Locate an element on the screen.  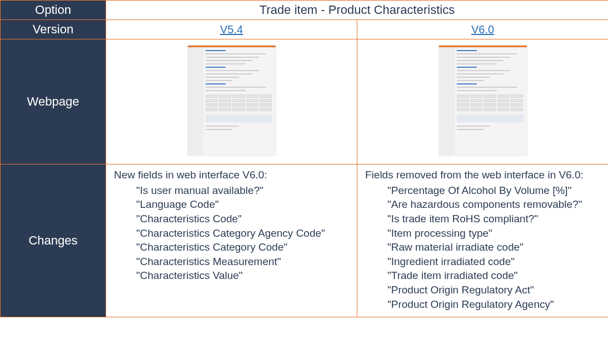
changes-left-list: Is user manual available?Language CodeCh… is located at coordinates (231, 233).